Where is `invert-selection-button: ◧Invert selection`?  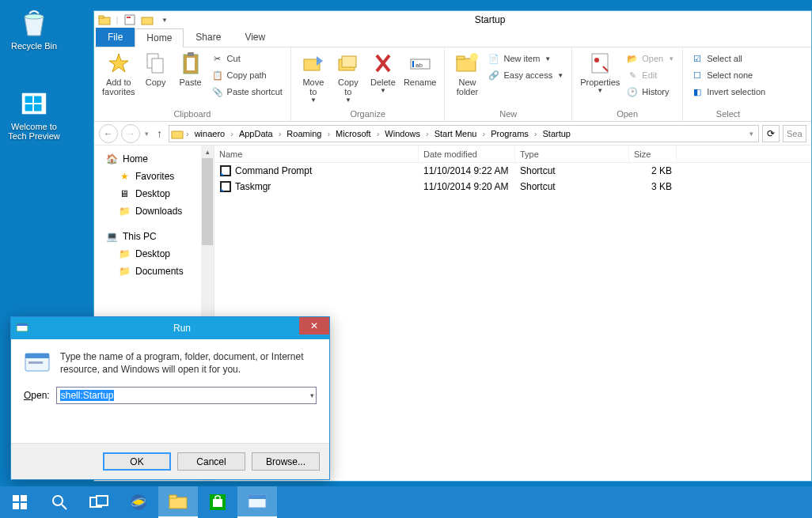
invert-selection-button: ◧Invert selection is located at coordinates (728, 92).